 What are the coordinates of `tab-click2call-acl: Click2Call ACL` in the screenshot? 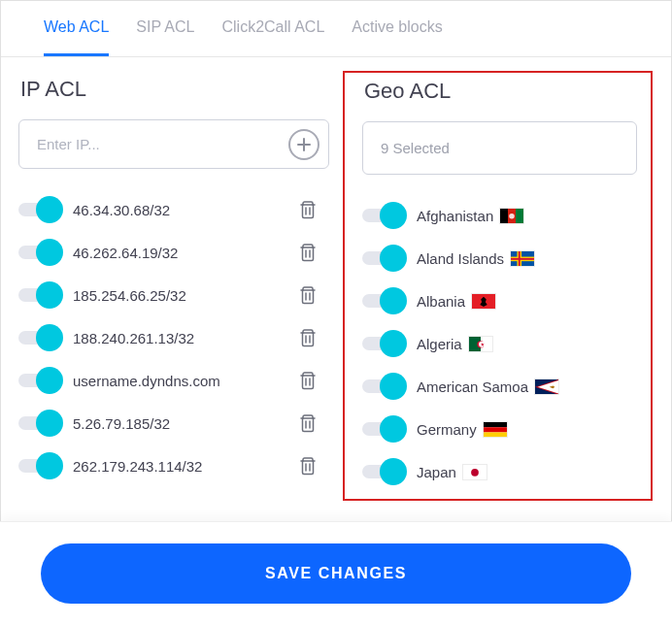 It's located at (273, 37).